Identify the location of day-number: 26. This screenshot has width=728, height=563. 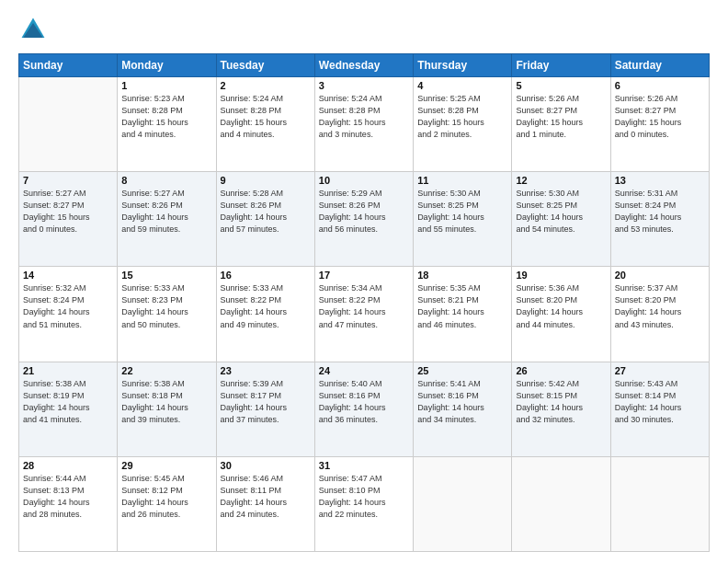
(561, 371).